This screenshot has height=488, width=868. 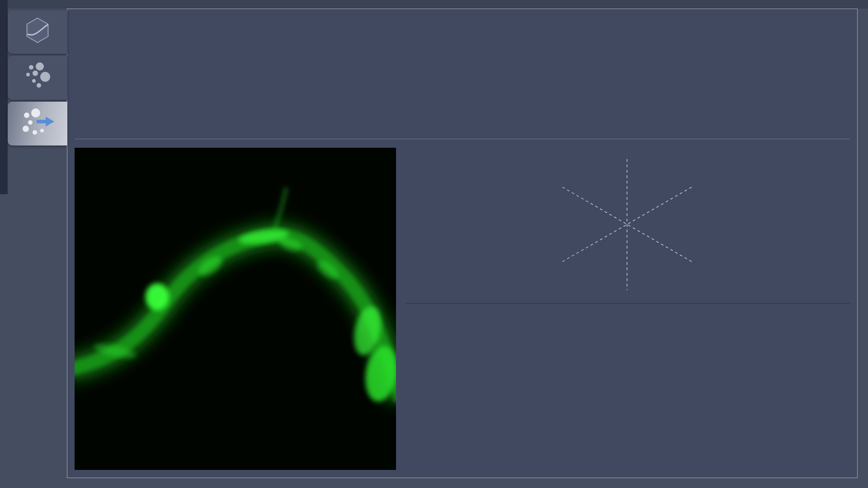 What do you see at coordinates (434, 5) in the screenshot?
I see `window-top-strip` at bounding box center [434, 5].